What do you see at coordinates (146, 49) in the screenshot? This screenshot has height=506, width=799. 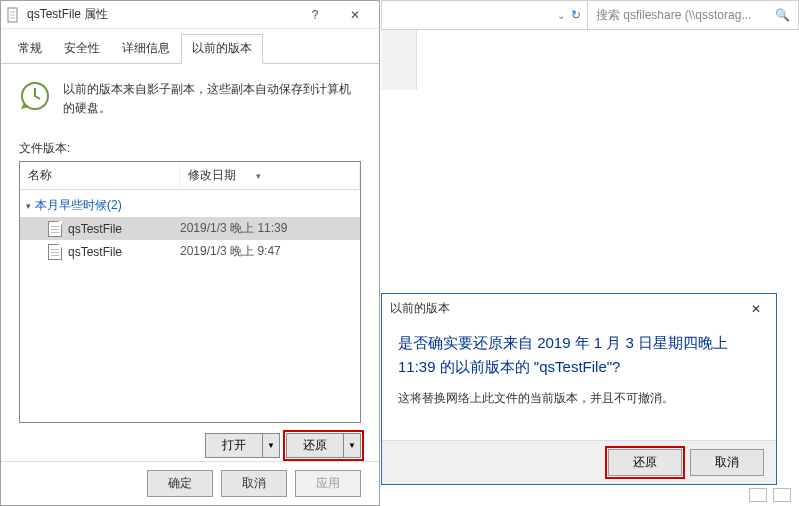 I see `tab-details: 详细信息` at bounding box center [146, 49].